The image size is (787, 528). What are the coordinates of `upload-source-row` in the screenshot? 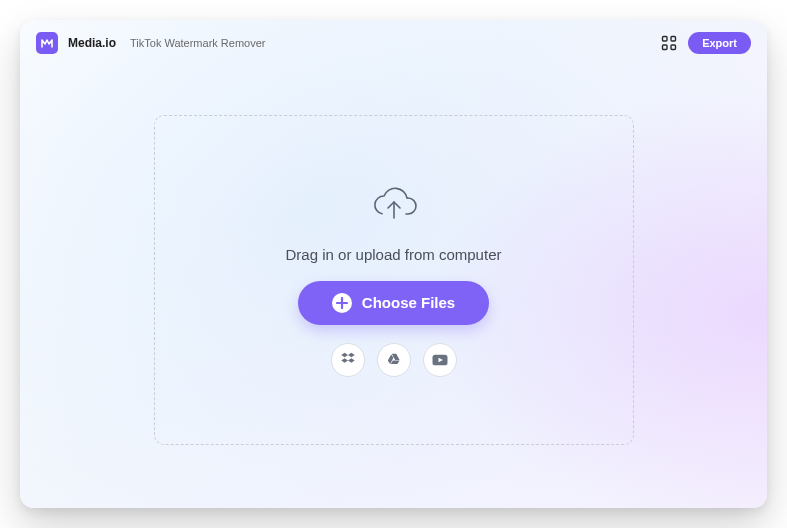 It's located at (394, 360).